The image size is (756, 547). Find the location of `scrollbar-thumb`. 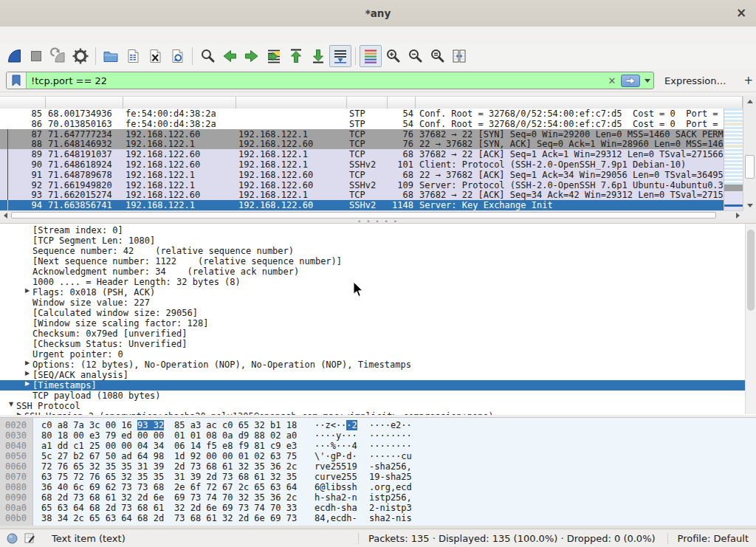

scrollbar-thumb is located at coordinates (750, 167).